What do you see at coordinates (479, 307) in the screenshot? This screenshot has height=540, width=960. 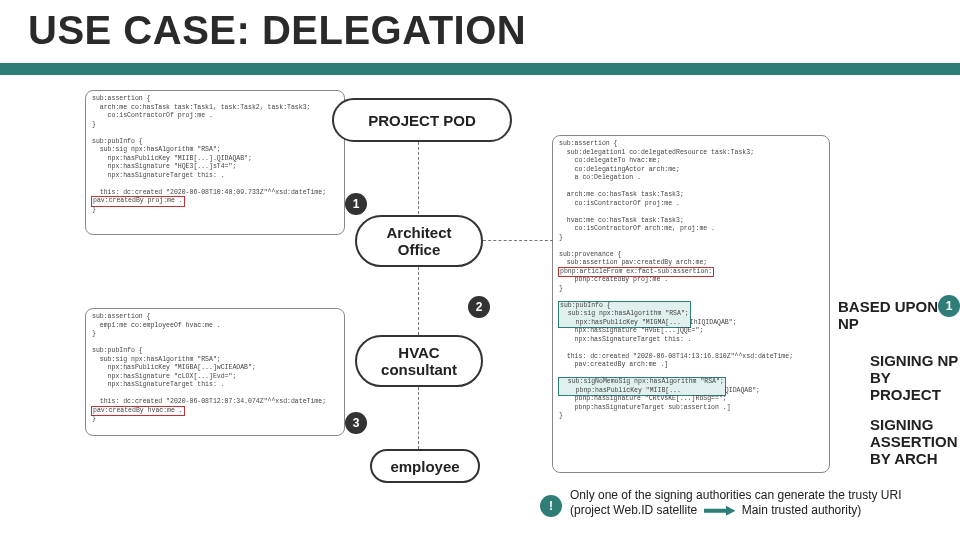 I see `badge-2: 2` at bounding box center [479, 307].